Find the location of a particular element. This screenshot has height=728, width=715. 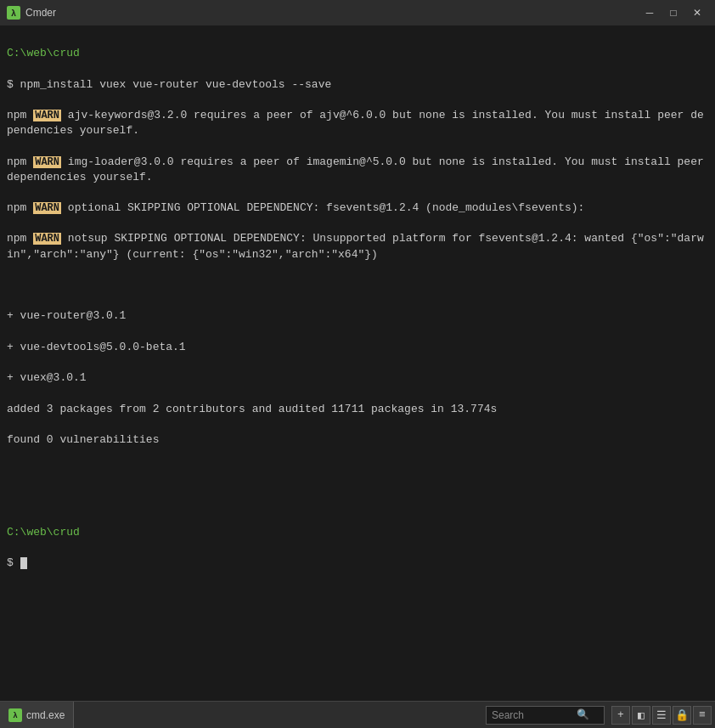

search-icon: 🔍 is located at coordinates (583, 715).